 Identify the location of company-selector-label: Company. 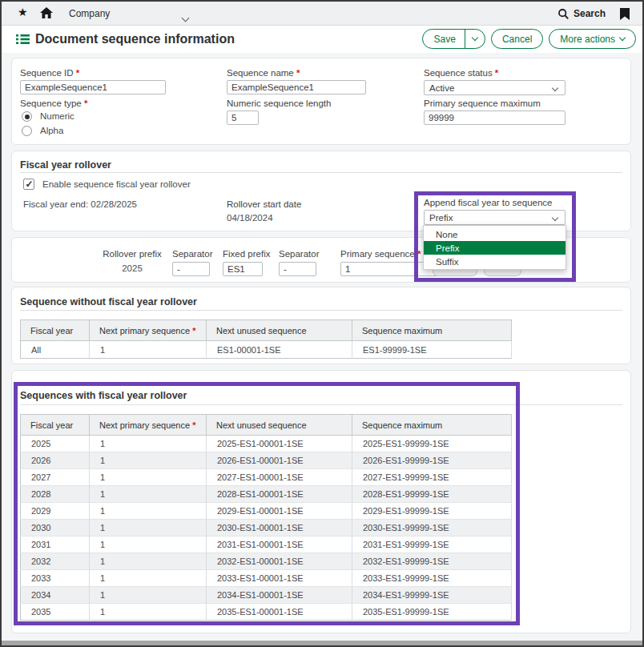
(90, 14).